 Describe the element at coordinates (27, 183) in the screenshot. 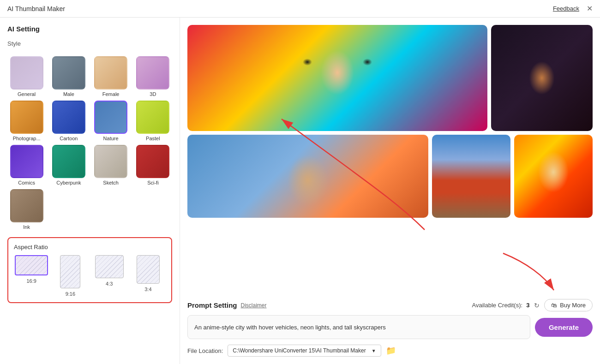

I see `style-label-comics: Comics` at that location.